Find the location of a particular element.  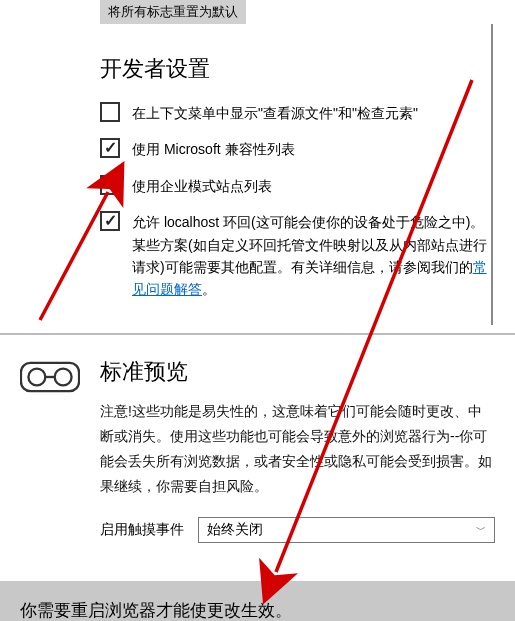

option-enterprise-mode: 使用企业模式站点列表 is located at coordinates (298, 186).